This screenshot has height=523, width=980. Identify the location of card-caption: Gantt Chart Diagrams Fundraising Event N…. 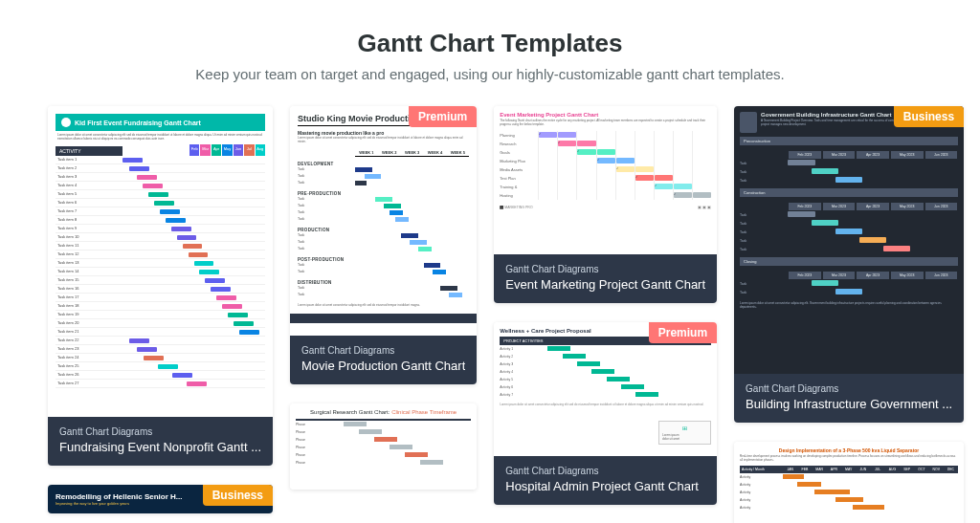
(161, 442).